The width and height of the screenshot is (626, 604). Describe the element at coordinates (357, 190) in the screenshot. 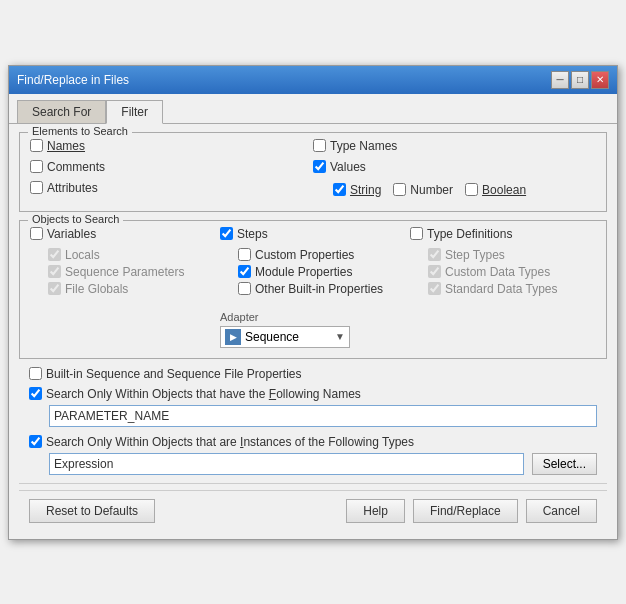

I see `checkbox-string: String` at that location.